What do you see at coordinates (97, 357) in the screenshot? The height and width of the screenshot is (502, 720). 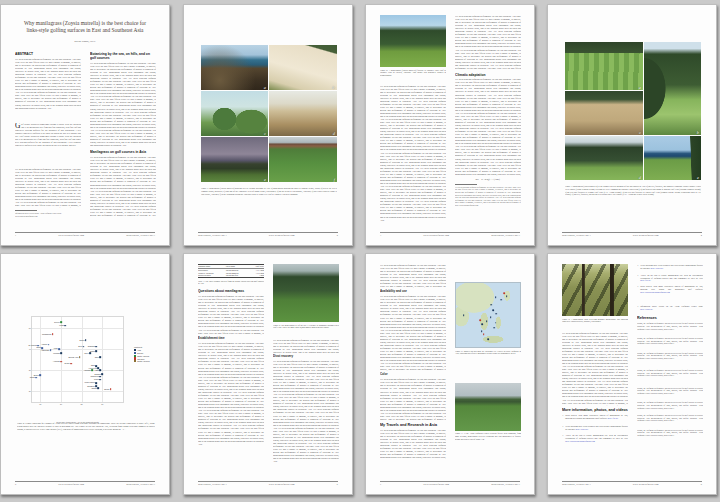 I see `chart-point-label: Taipei` at bounding box center [97, 357].